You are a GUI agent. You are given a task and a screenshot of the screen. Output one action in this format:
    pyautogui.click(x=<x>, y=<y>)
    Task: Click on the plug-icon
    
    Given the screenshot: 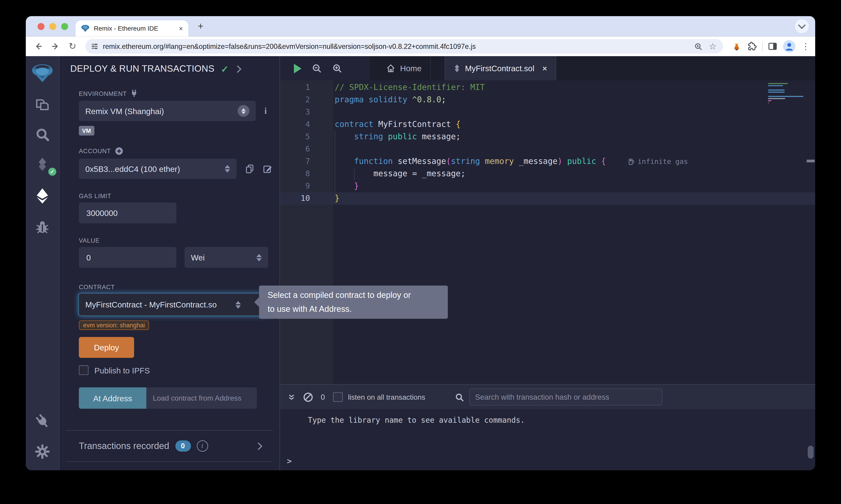 What is the action you would take?
    pyautogui.click(x=134, y=93)
    